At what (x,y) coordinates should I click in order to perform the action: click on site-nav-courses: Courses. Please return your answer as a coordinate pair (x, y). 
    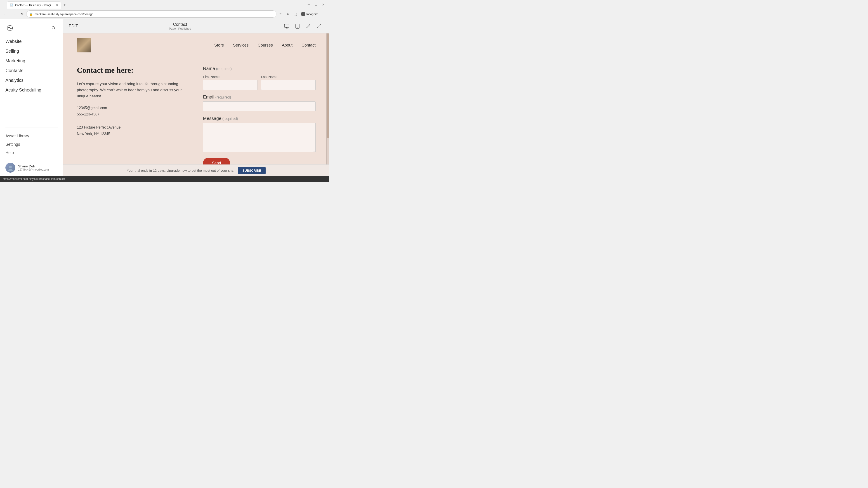
    Looking at the image, I should click on (266, 45).